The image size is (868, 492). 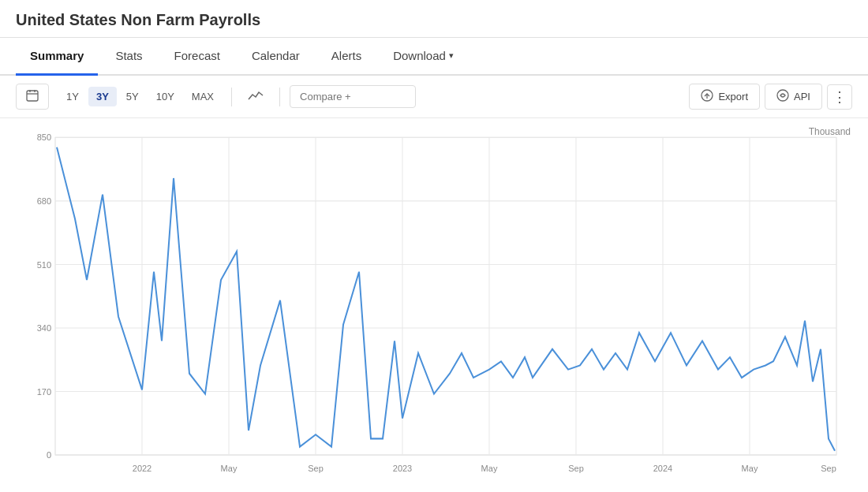 What do you see at coordinates (802, 96) in the screenshot?
I see `api-label: API` at bounding box center [802, 96].